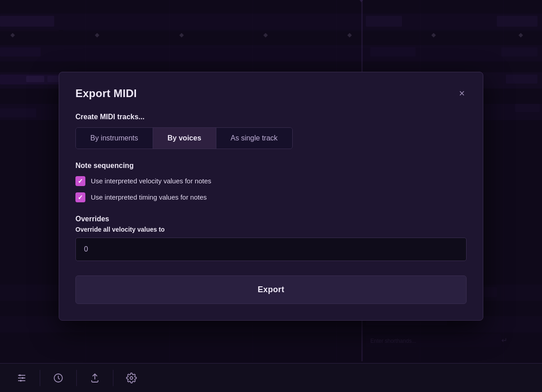 Image resolution: width=542 pixels, height=392 pixels. What do you see at coordinates (58, 378) in the screenshot?
I see `history-icon` at bounding box center [58, 378].